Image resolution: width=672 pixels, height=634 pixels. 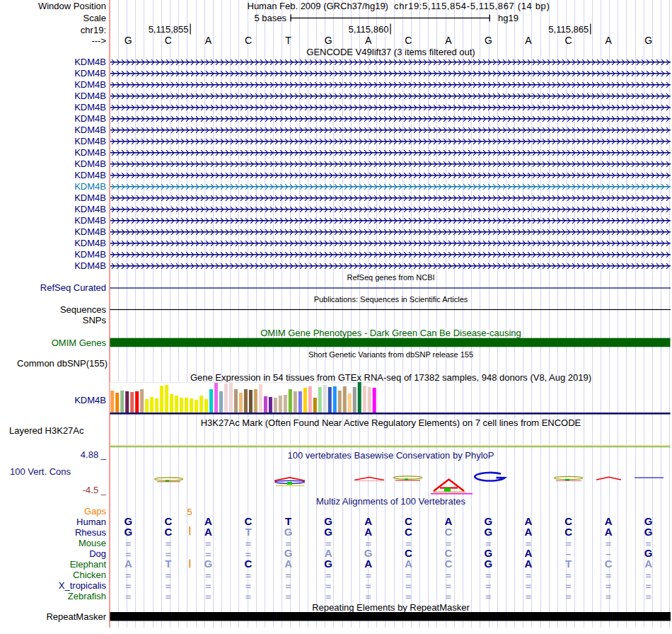 What do you see at coordinates (83, 310) in the screenshot?
I see `svg-text: Sequences` at bounding box center [83, 310].